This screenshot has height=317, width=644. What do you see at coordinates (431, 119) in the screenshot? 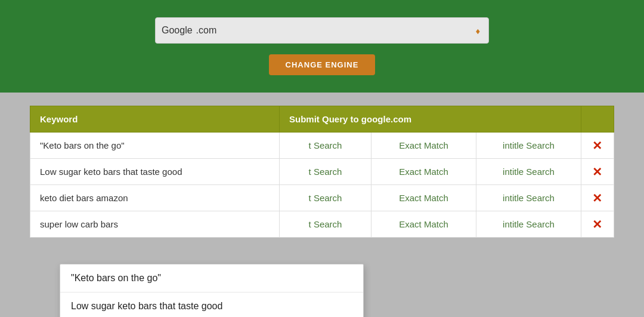
I see `col-query-header: Submit Query to google.com` at bounding box center [431, 119].